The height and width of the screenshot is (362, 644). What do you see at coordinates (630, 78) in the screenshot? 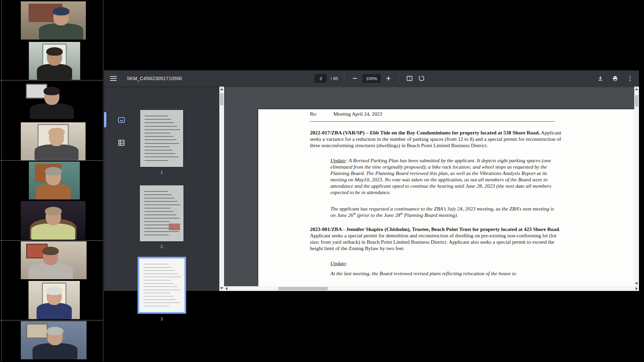
I see `more-options-button` at bounding box center [630, 78].